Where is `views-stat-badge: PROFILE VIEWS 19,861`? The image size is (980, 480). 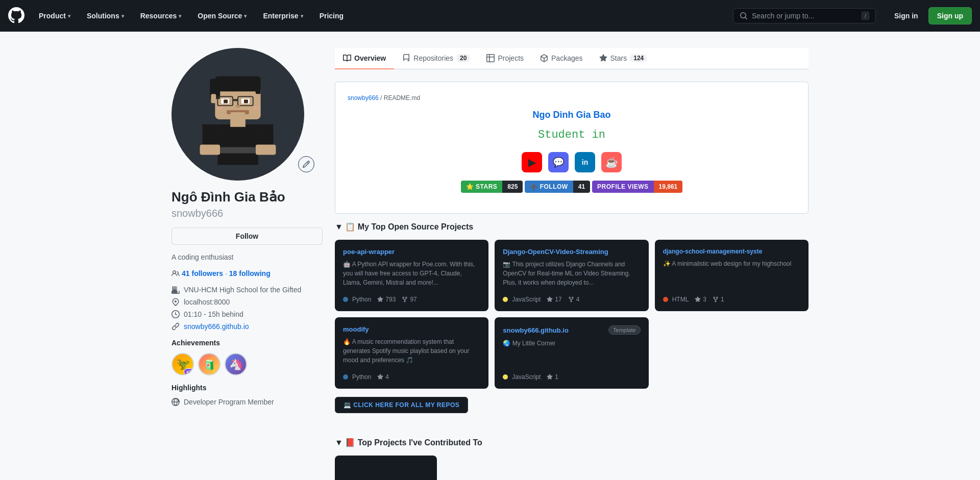 views-stat-badge: PROFILE VIEWS 19,861 is located at coordinates (637, 187).